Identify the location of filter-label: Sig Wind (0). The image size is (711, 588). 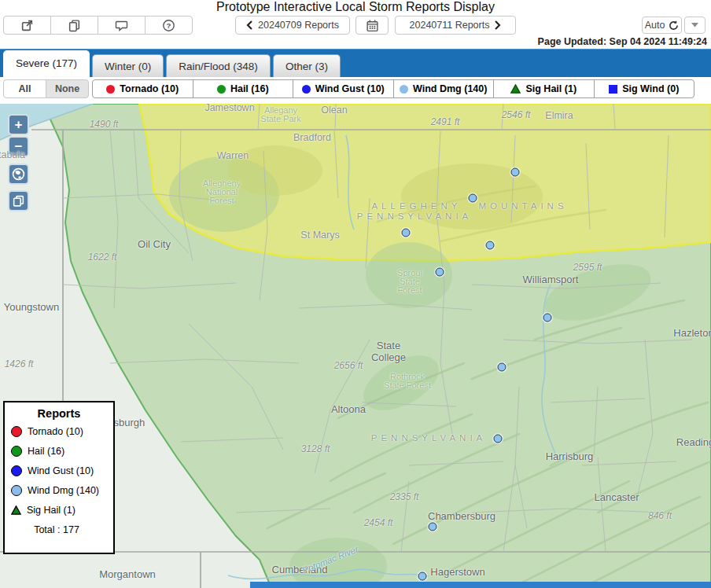
(650, 89).